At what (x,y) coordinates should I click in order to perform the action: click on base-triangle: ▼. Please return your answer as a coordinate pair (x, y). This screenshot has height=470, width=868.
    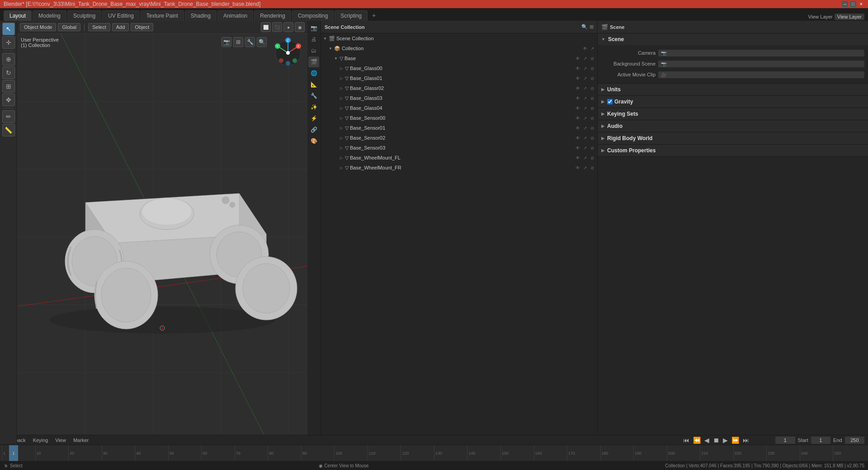
    Looking at the image, I should click on (336, 58).